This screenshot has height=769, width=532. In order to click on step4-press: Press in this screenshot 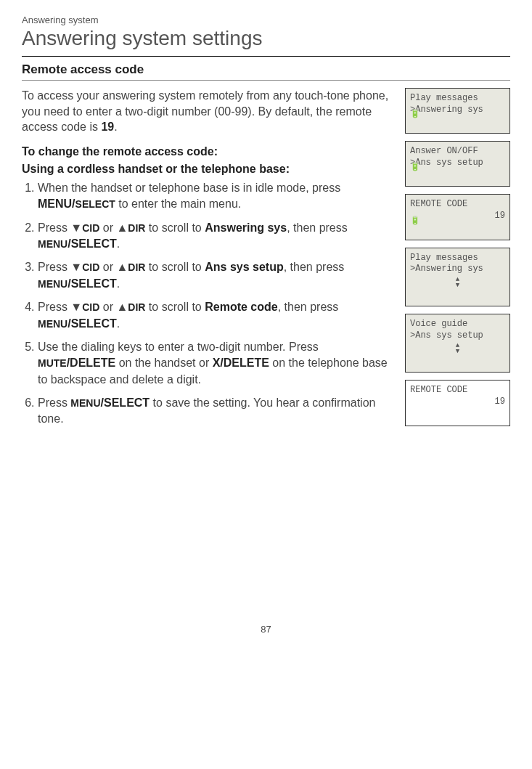, I will do `click(54, 306)`.